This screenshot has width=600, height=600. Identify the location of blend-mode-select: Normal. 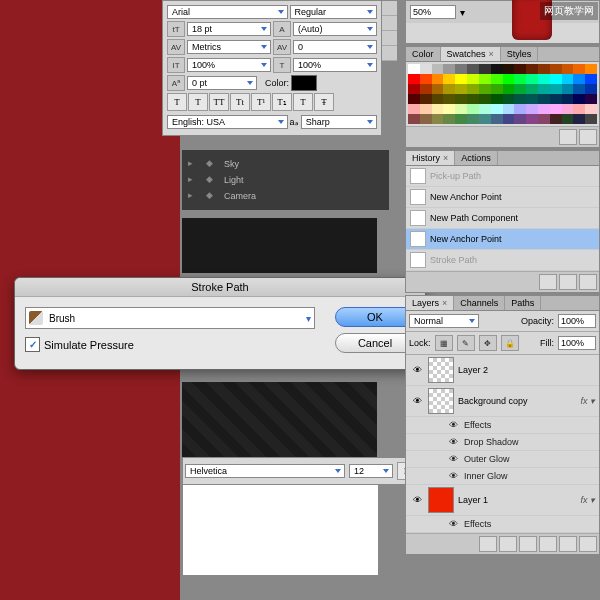
(444, 321).